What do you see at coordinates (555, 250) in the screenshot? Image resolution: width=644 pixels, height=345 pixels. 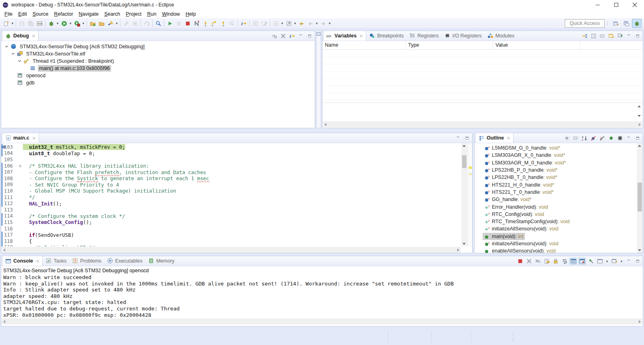 I see `outline-item: enableAllSensors(void) : void` at bounding box center [555, 250].